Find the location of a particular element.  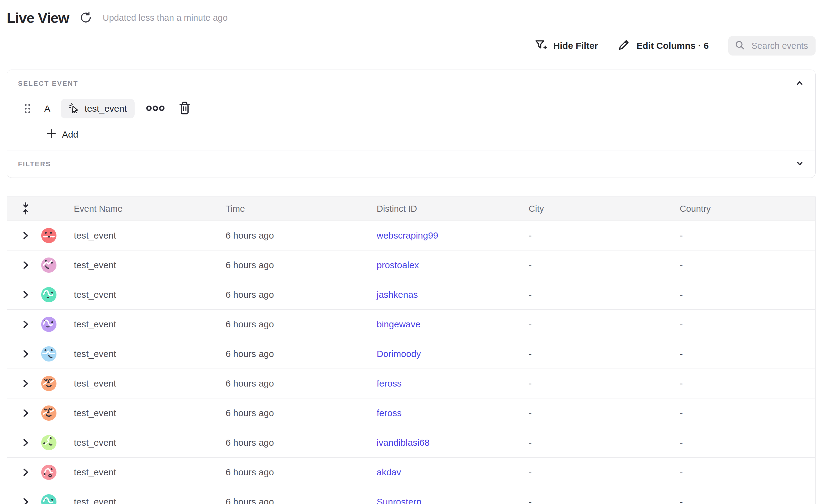

distinct-id-link: ivandiblasi68 is located at coordinates (403, 443).